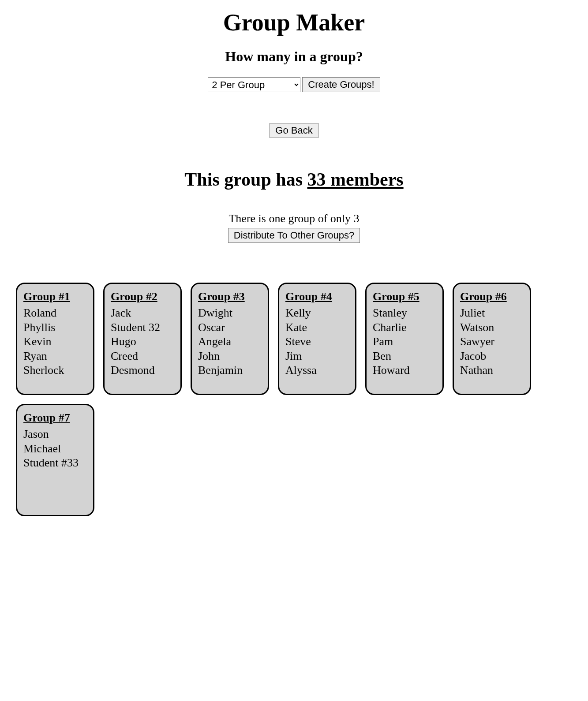 The image size is (588, 701). I want to click on member-name: Jacob, so click(492, 356).